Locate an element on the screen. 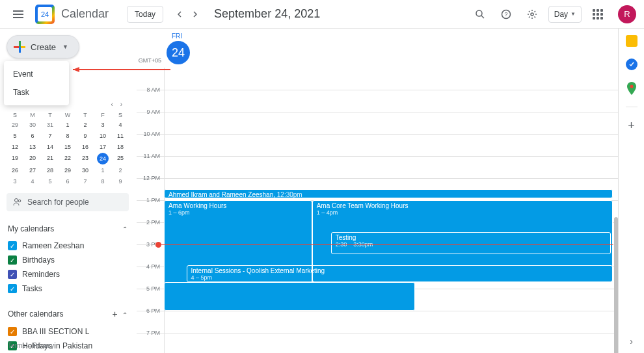 This screenshot has width=644, height=353. mini-cal-day: 13 is located at coordinates (33, 147).